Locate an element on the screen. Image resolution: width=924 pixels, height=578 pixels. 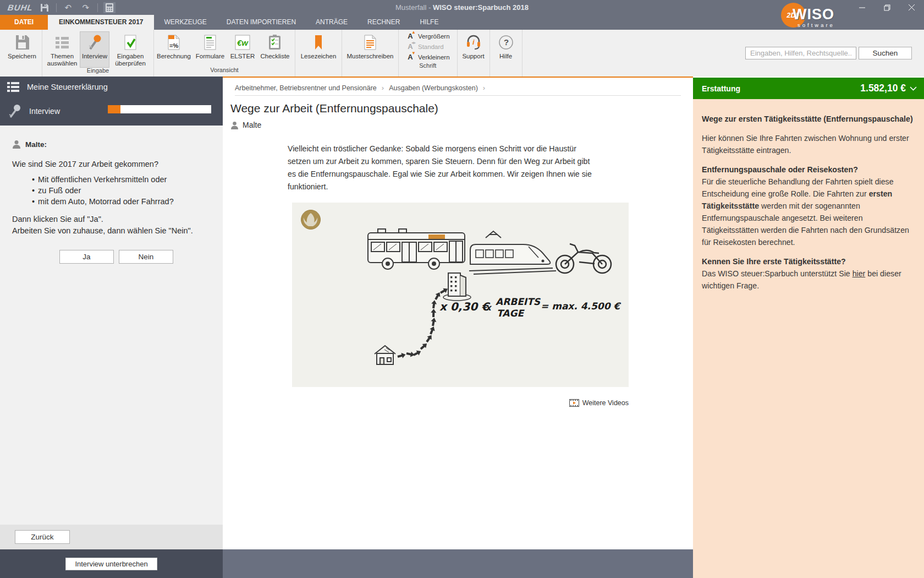
zurueck-button: Zurück is located at coordinates (42, 537).